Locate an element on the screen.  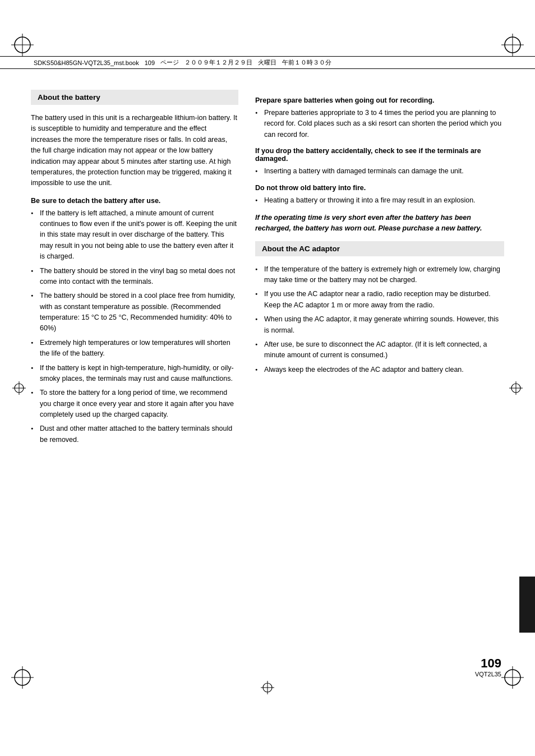
list-item: Always keep the electrodes of the AC ada… is located at coordinates (380, 370).